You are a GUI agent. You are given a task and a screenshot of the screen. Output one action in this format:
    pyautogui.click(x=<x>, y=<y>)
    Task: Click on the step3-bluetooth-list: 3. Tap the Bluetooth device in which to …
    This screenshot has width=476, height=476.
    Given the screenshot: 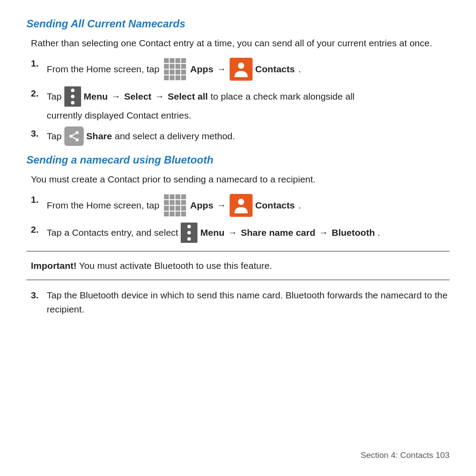 What is the action you would take?
    pyautogui.click(x=240, y=302)
    